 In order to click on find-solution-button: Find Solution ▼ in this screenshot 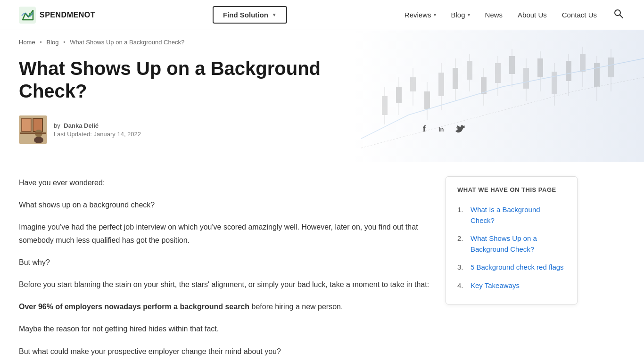, I will do `click(250, 15)`.